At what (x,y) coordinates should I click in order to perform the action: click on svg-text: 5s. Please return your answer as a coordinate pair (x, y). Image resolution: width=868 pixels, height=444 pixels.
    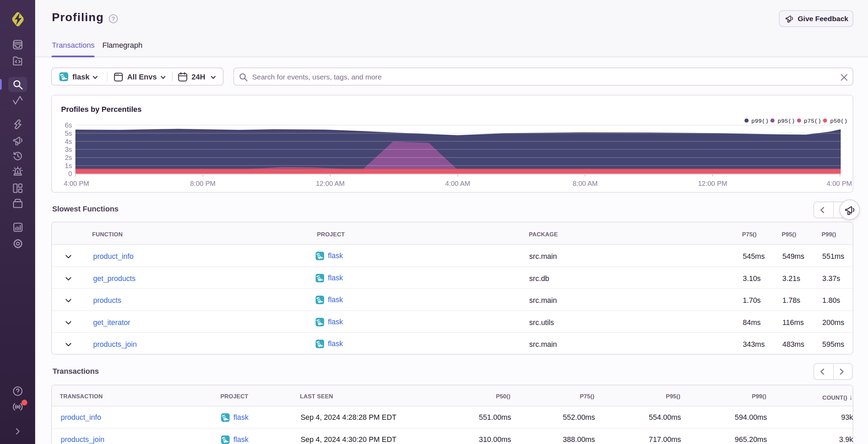
    Looking at the image, I should click on (68, 133).